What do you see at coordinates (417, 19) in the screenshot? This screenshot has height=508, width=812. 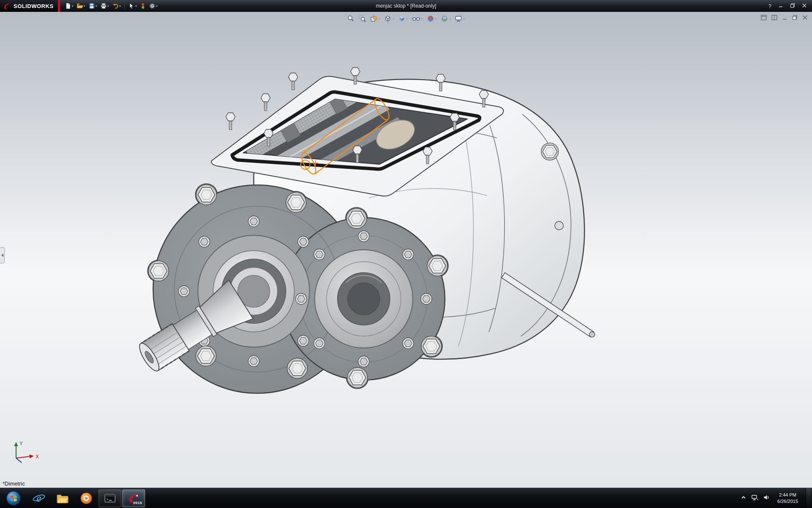 I see `hide-show-items-button: ▾` at bounding box center [417, 19].